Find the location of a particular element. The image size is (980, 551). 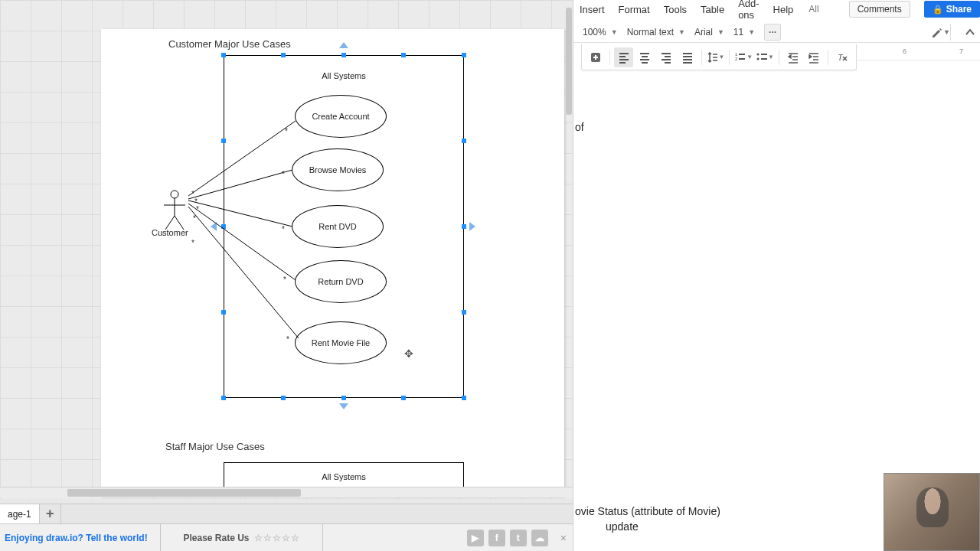

move-cursor-icon: ✥ is located at coordinates (409, 354).